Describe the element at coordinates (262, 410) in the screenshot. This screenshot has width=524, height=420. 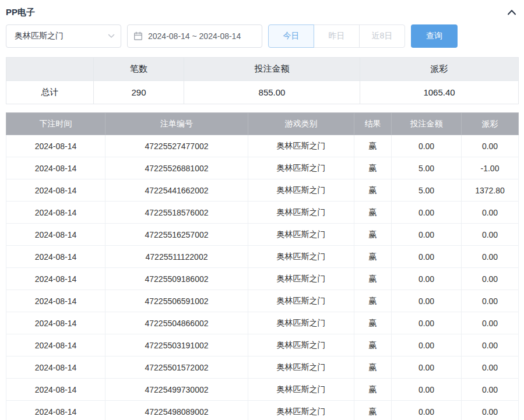
I see `table-row: 2024-08-1447225498089002奥林匹斯之门赢0.000.00` at that location.